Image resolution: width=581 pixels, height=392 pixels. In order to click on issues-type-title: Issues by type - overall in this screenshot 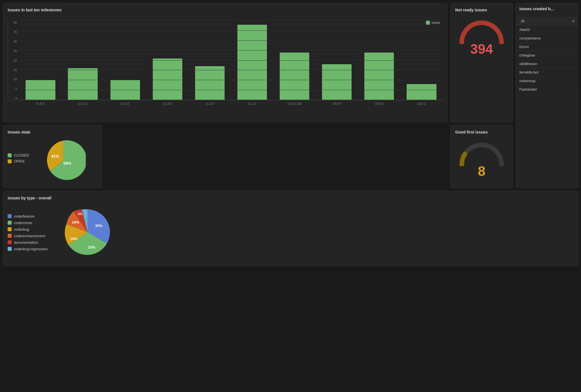, I will do `click(290, 198)`.